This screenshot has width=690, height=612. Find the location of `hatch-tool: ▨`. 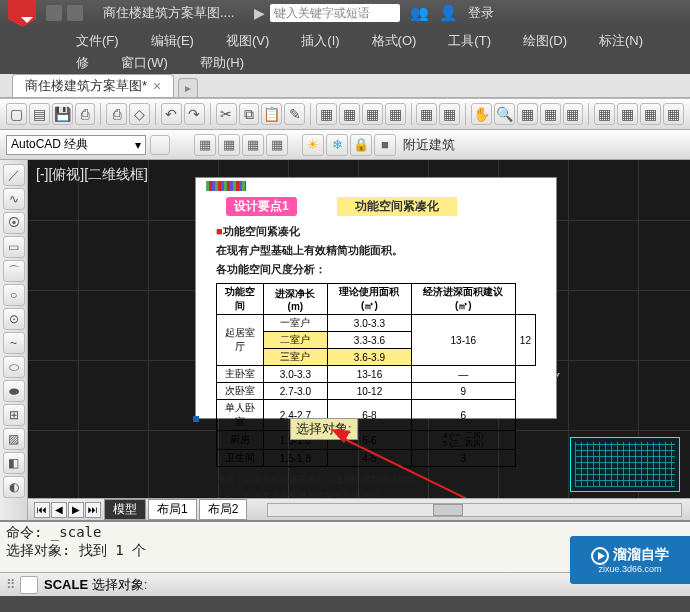

hatch-tool: ▨ is located at coordinates (14, 439).